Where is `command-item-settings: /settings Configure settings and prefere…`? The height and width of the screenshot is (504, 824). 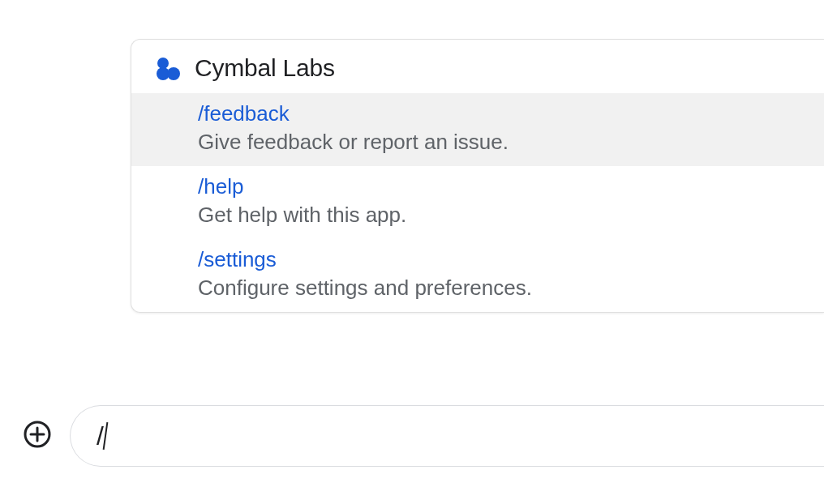
command-item-settings: /settings Configure settings and prefere… is located at coordinates (478, 275).